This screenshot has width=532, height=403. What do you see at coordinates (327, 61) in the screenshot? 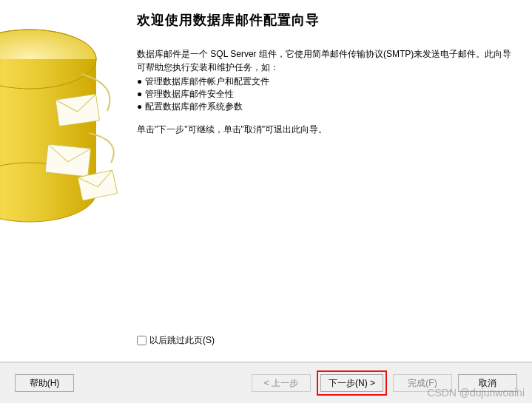
I see `description: 数据库邮件是一个 SQL Server 组件，它使用简单邮件传输协议(SMTP)…` at bounding box center [327, 61].